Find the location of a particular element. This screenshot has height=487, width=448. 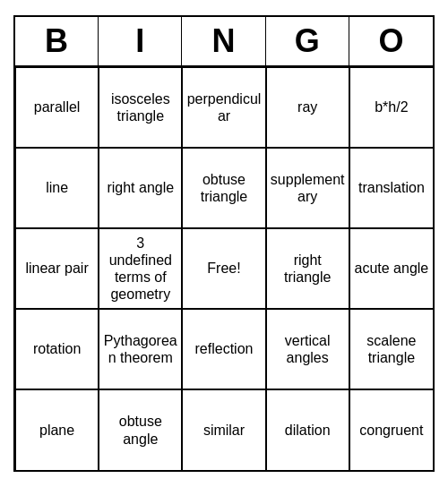

bingo-cell: acute angle is located at coordinates (391, 269).